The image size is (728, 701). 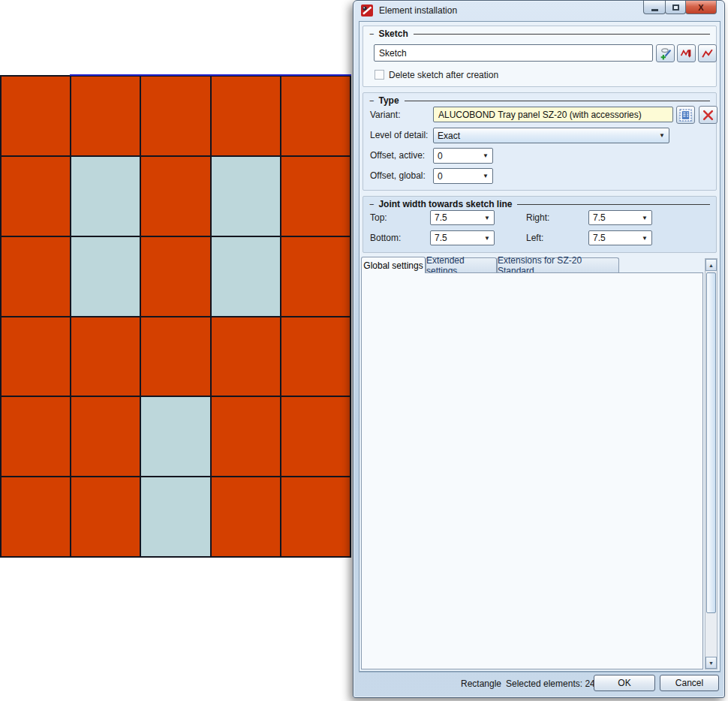 I want to click on joint-width-group-label: Joint width towards sketch line, so click(x=540, y=204).